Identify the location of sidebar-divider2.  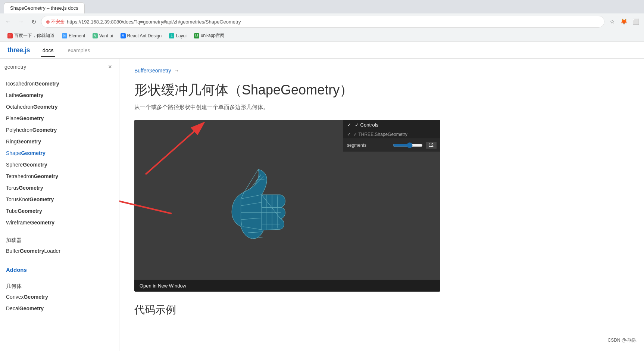
(60, 277).